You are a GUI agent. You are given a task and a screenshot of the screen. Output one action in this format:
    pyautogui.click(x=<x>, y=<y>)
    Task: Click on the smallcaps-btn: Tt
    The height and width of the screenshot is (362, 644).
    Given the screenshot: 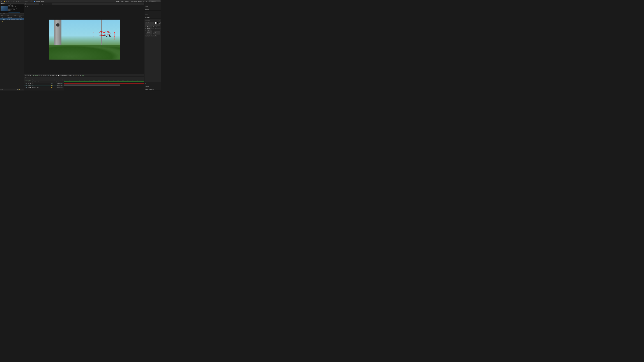 What is the action you would take?
    pyautogui.click(x=152, y=36)
    